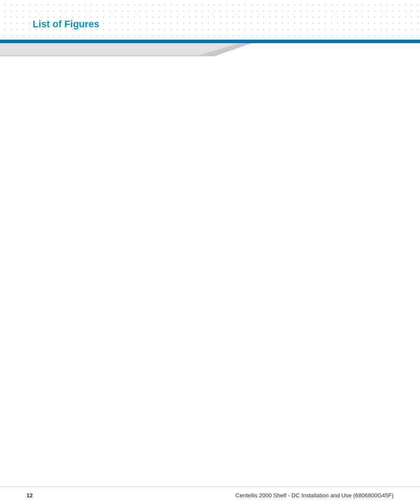 Image resolution: width=420 pixels, height=504 pixels. I want to click on header-area: List of Figures, so click(210, 20).